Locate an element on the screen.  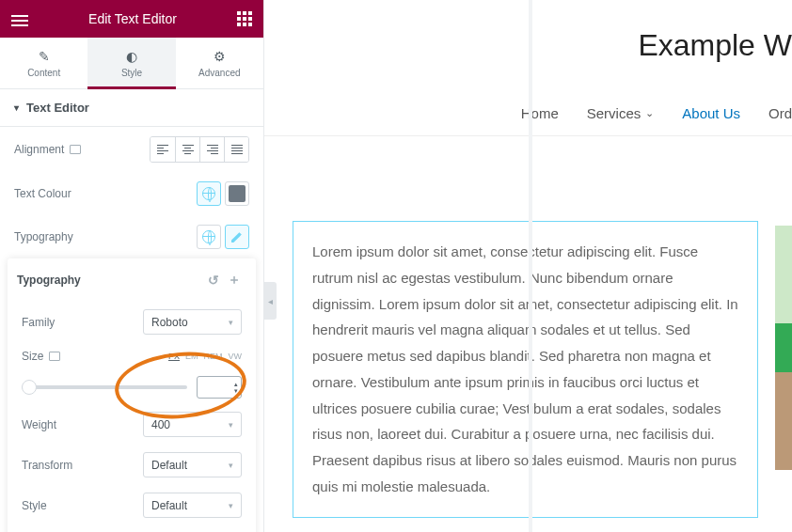
tab-label: Style is located at coordinates (132, 73).